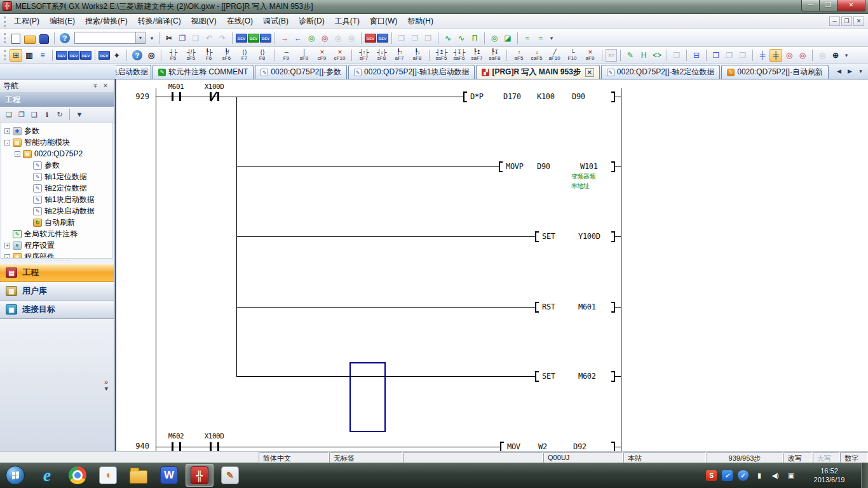 This screenshot has height=488, width=868. I want to click on tab-axis2-positioning-data: ✎0020:QD75P2[]-轴2定位数据, so click(661, 72).